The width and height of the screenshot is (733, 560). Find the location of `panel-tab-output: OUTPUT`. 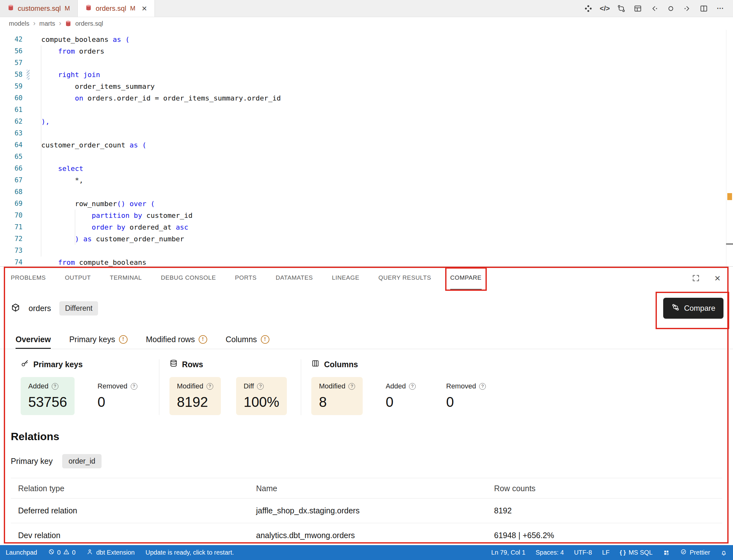

panel-tab-output: OUTPUT is located at coordinates (78, 278).